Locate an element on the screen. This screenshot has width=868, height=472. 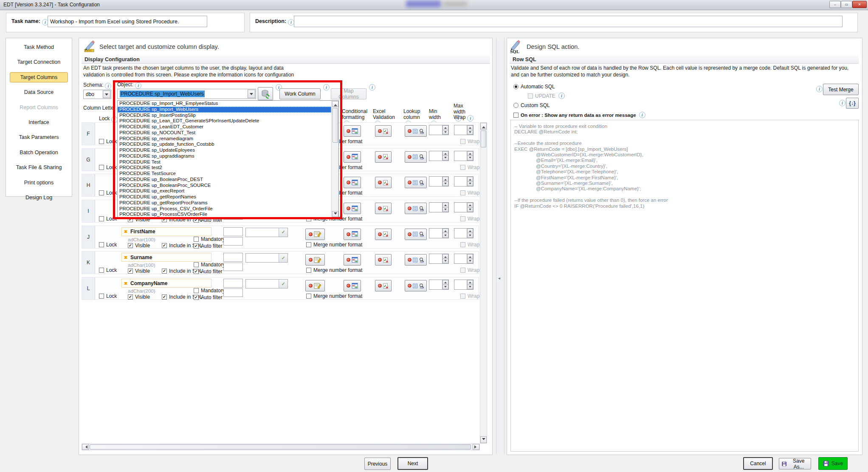
sidebar-item: Batch Operation is located at coordinates (39, 153).